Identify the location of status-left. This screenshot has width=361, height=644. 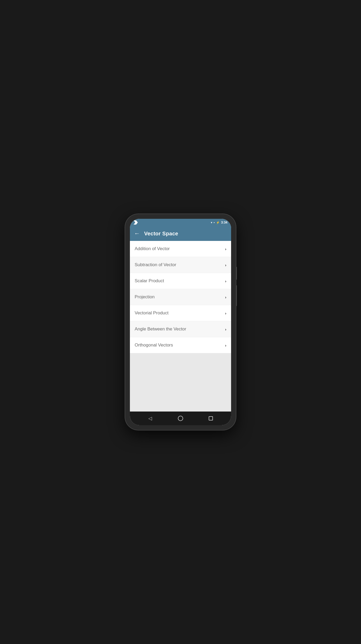
(136, 222).